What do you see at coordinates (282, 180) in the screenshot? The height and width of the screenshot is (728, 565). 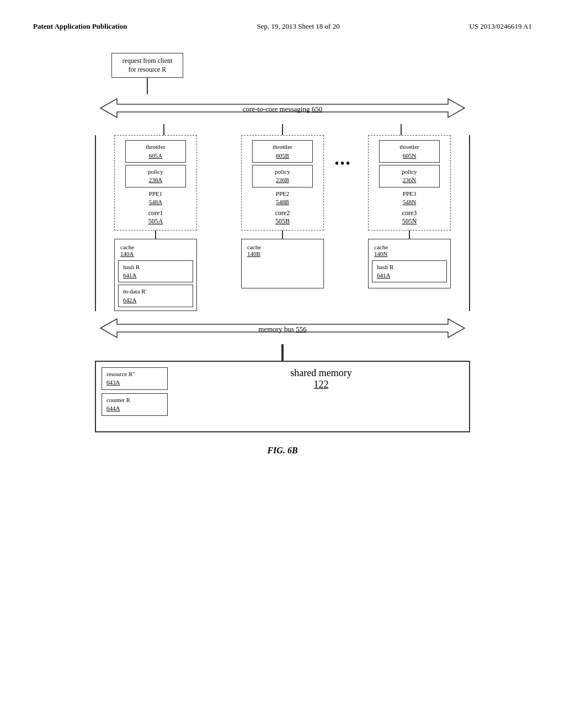 I see `core2-policy-ref: 236B` at bounding box center [282, 180].